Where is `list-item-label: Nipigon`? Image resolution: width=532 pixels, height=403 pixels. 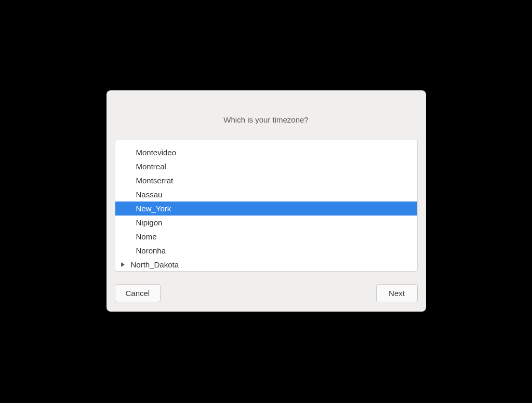 list-item-label: Nipigon is located at coordinates (150, 222).